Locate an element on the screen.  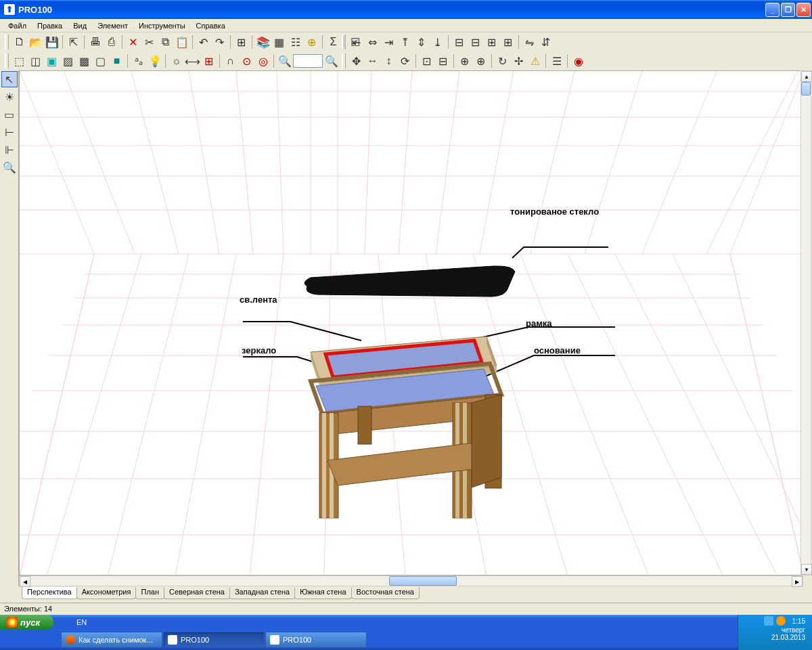
taskbar-item-pro100-1: PRO100 is located at coordinates (214, 640).